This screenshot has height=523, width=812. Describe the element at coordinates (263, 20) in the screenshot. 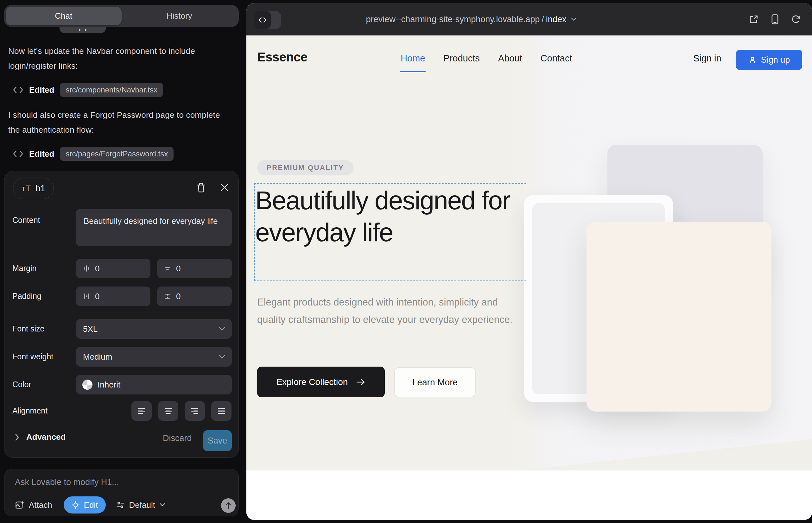

I see `code-view-icon` at that location.